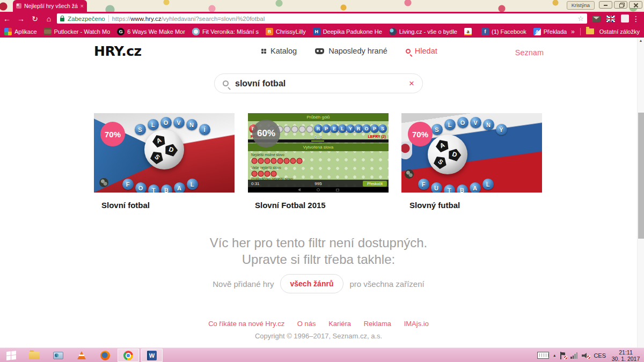  Describe the element at coordinates (611, 19) in the screenshot. I see `translate-flag-extension-icon` at that location.